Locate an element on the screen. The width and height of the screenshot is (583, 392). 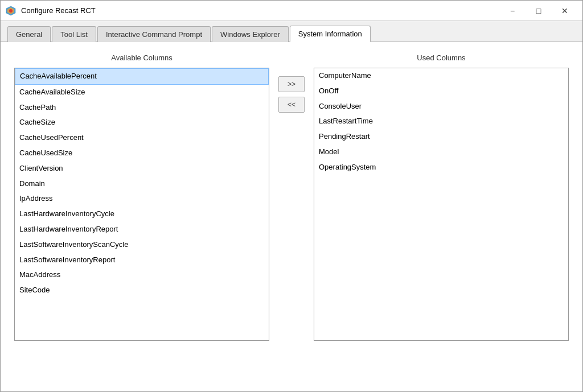
tab-windows-explorer: Windows Explorer is located at coordinates (251, 34).